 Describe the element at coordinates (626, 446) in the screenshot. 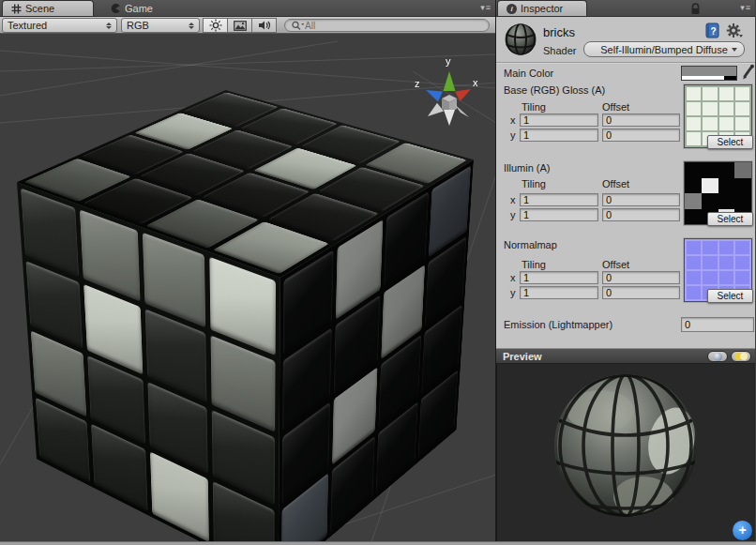

I see `preview-sphere` at that location.